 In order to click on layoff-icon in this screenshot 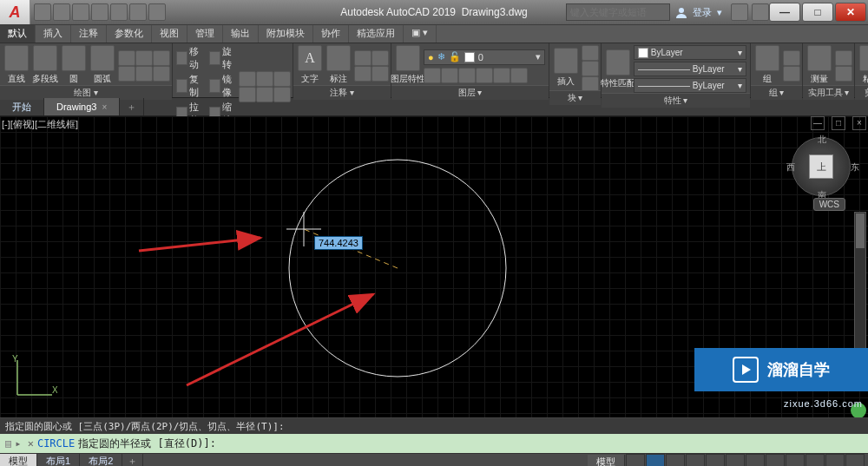, I will do `click(450, 75)`.